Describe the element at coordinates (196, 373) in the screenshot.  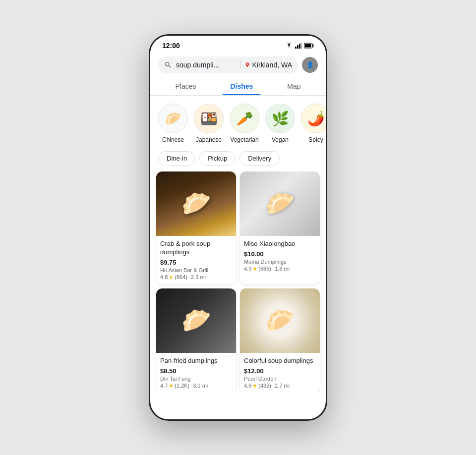
I see `dish-info-3: Pan-fried dumplings $8.50 Din Tai Fung 4…` at that location.